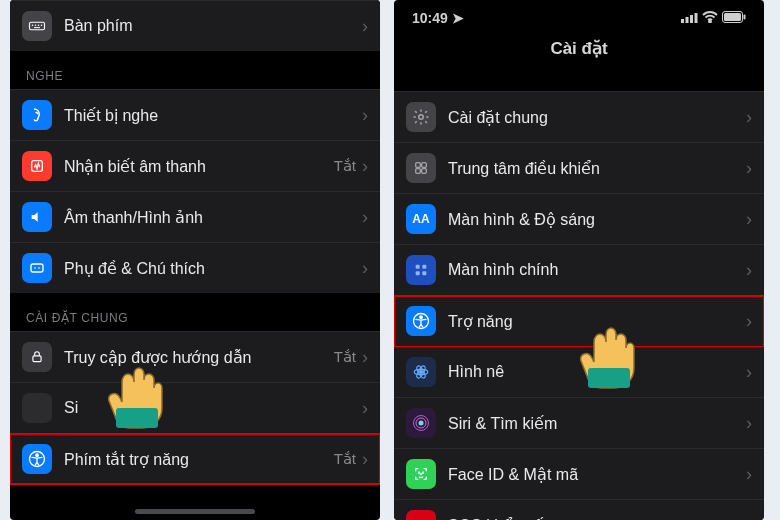  What do you see at coordinates (37, 268) in the screenshot?
I see `subtitle-icon` at bounding box center [37, 268].